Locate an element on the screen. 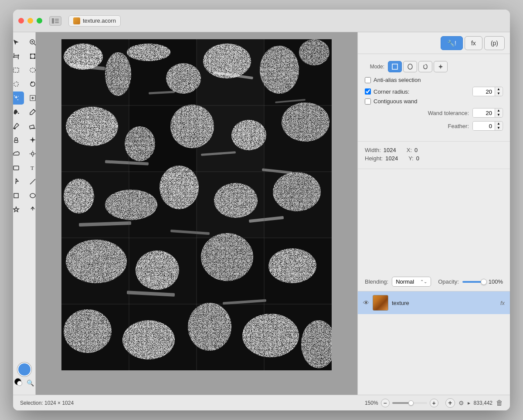 The width and height of the screenshot is (523, 420). p-tab: (p) is located at coordinates (494, 43).